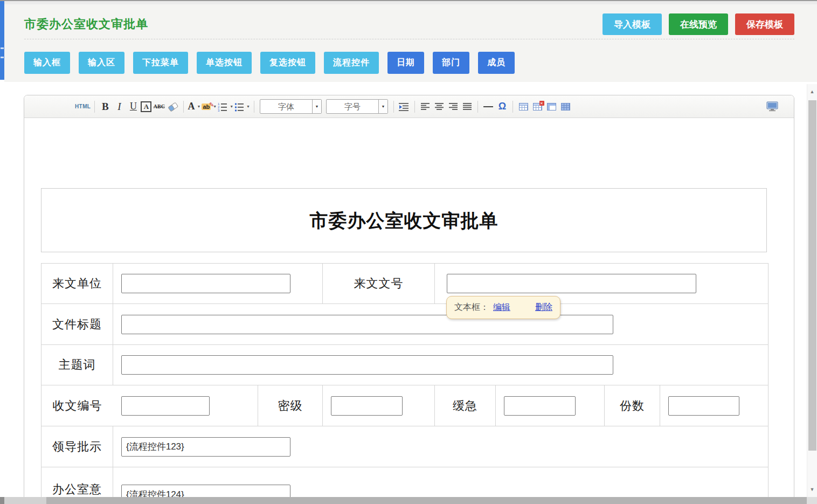  What do you see at coordinates (25, 500) in the screenshot?
I see `horizontal-scrollbar-thumb` at bounding box center [25, 500].